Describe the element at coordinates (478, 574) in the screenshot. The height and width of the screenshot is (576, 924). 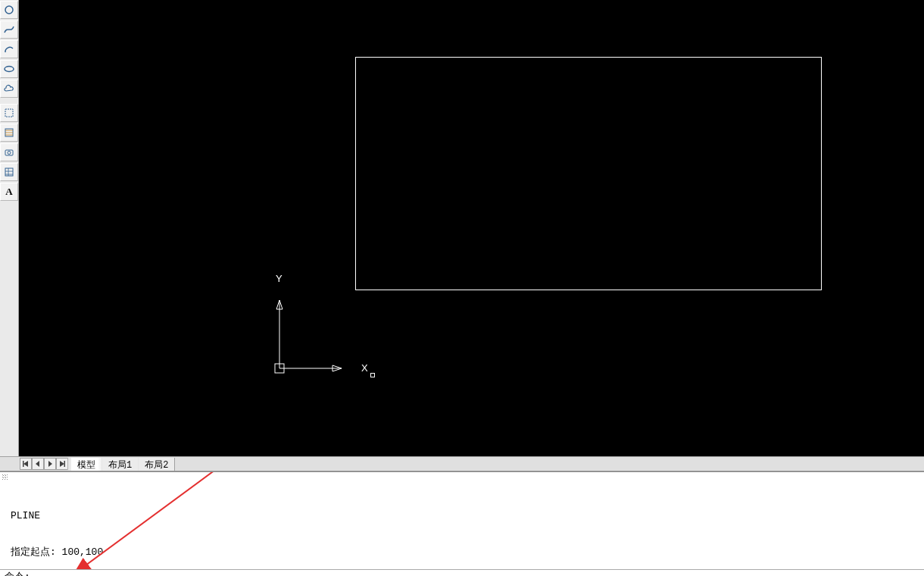
I see `command-input` at that location.